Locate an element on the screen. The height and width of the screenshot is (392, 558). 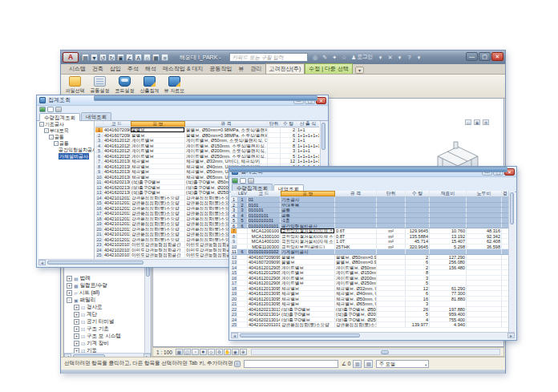
cell-code: 40421012011046 is located at coordinates (117, 224).